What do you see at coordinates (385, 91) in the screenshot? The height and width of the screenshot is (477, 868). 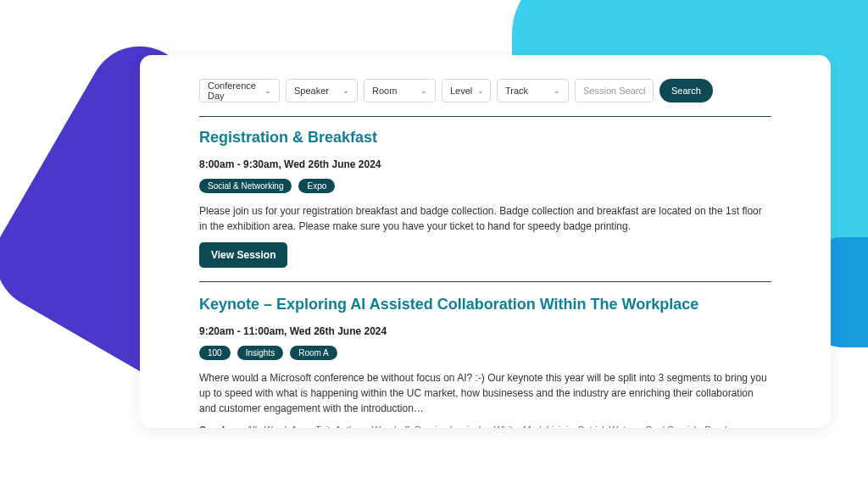 I see `room-label: Room` at bounding box center [385, 91].